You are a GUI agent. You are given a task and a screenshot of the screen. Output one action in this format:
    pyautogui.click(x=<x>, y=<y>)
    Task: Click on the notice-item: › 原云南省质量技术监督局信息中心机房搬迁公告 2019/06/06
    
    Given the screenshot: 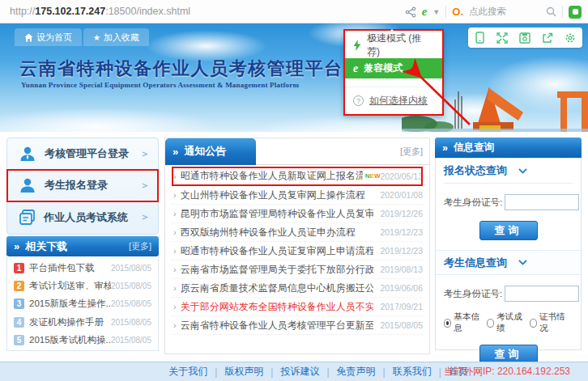 What is the action you would take?
    pyautogui.click(x=297, y=288)
    